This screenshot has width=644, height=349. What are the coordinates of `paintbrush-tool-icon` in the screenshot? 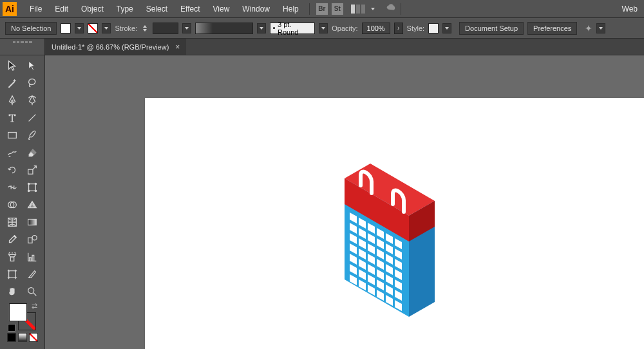 It's located at (32, 135).